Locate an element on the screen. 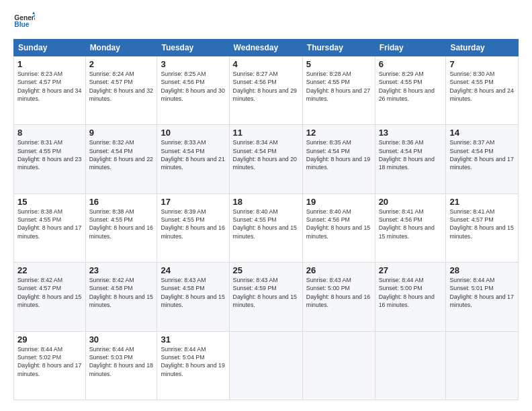 The height and width of the screenshot is (411, 532). day-number: 19 is located at coordinates (339, 201).